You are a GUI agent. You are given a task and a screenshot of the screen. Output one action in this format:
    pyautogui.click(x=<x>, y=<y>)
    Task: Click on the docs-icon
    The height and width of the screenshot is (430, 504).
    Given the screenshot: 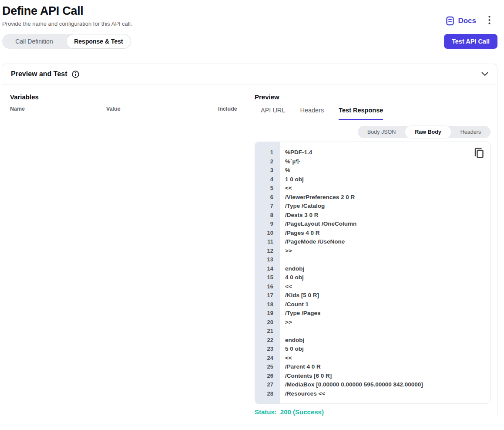 What is the action you would take?
    pyautogui.click(x=450, y=21)
    